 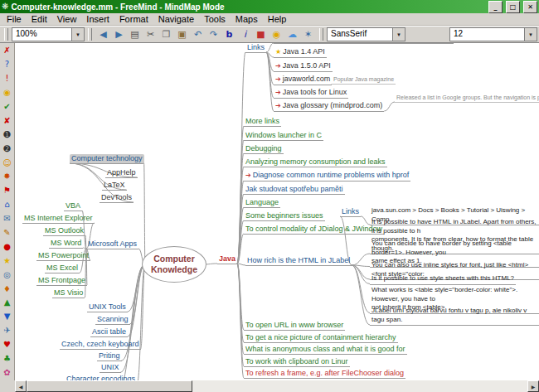 I want to click on number-2-icon: ➋, so click(x=7, y=149).